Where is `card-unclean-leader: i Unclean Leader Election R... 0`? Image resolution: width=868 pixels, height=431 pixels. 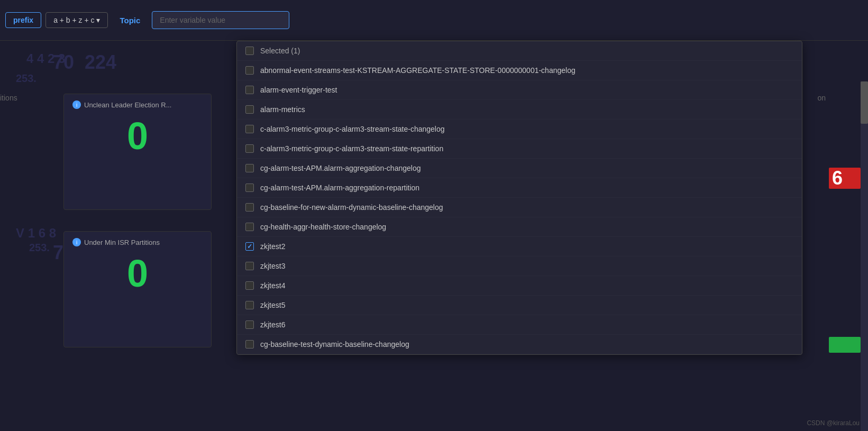 card-unclean-leader: i Unclean Leader Election R... 0 is located at coordinates (138, 152).